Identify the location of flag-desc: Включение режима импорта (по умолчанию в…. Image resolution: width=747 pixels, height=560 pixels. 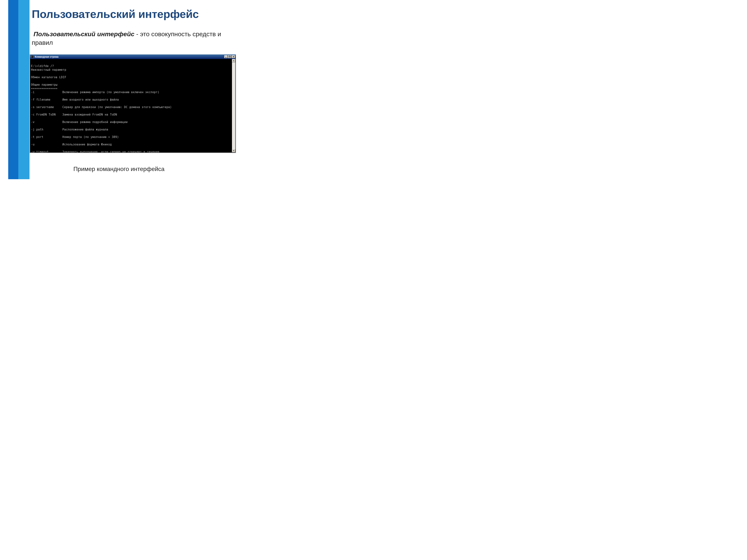
(111, 92).